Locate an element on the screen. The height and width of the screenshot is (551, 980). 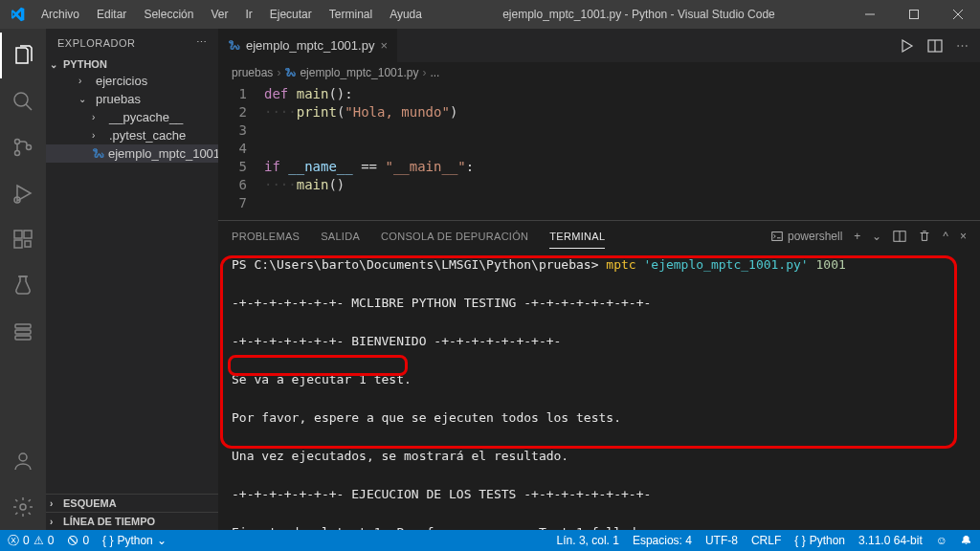
tab-problems: PROBLEMAS is located at coordinates (266, 236).